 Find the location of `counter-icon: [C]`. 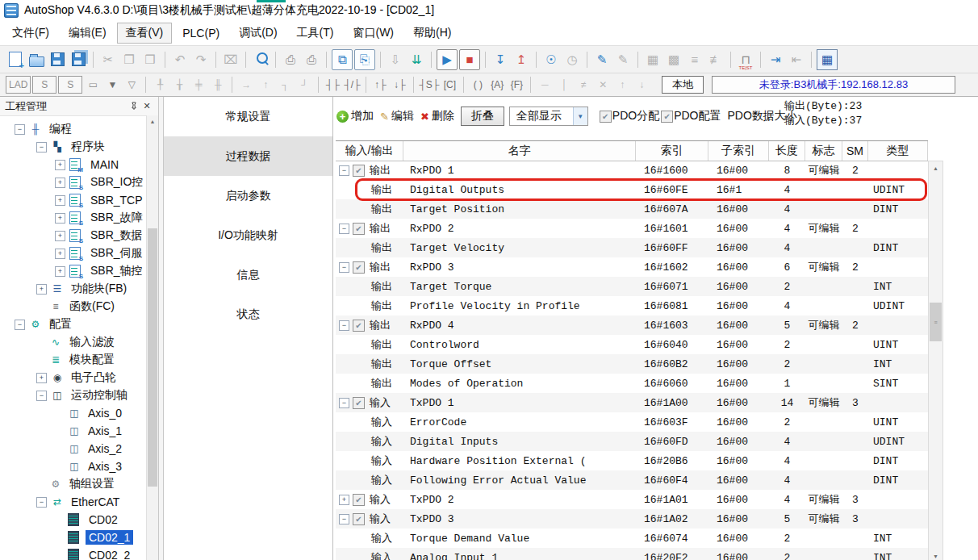

counter-icon: [C] is located at coordinates (449, 85).